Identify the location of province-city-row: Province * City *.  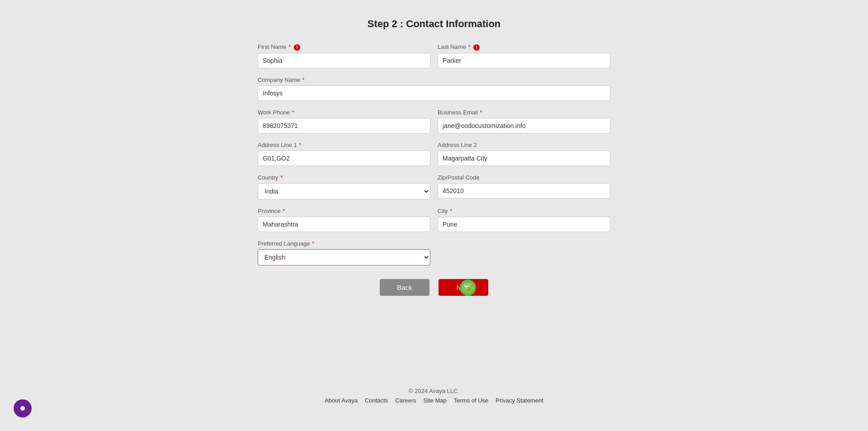
(434, 220).